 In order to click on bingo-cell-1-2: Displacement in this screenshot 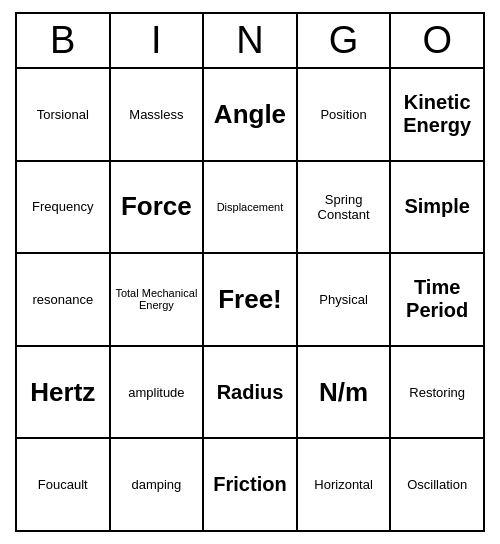, I will do `click(251, 208)`.